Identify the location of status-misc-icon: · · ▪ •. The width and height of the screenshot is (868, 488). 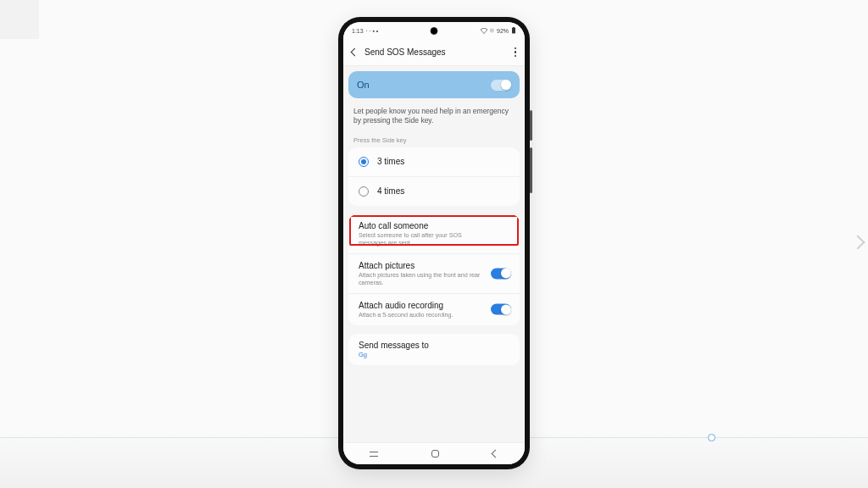
(373, 30).